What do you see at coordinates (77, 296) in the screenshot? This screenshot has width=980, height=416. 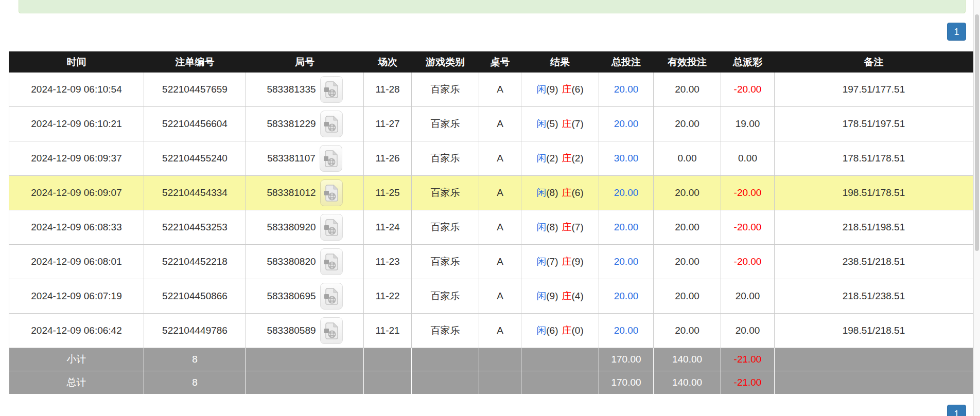 I see `cell-time: 2024-12-09 06:07:19` at bounding box center [77, 296].